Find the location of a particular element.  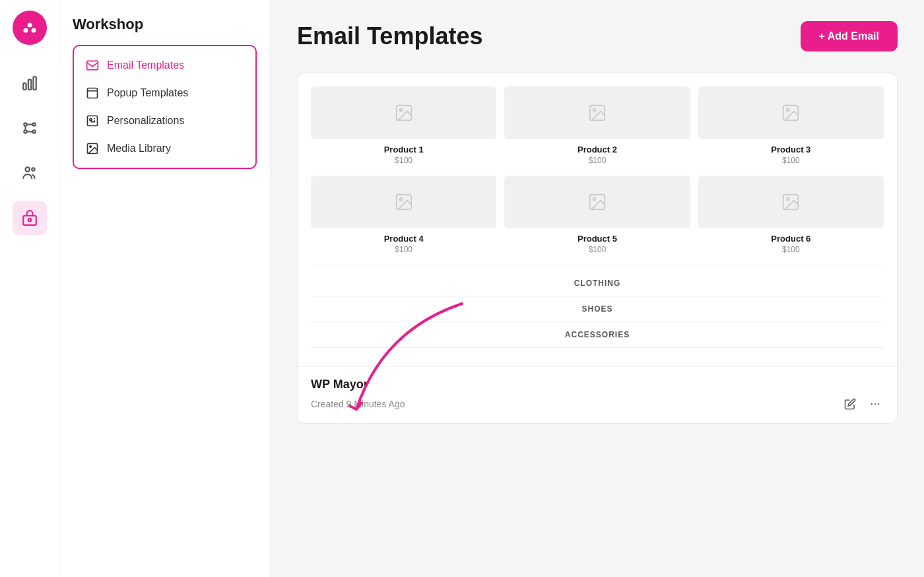

edit-button is located at coordinates (850, 404).